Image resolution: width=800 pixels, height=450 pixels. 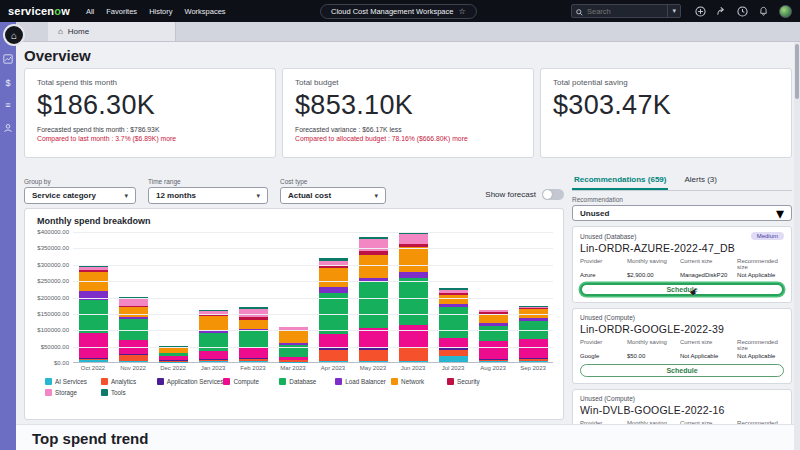 I want to click on menu-favorites: Favorites, so click(x=122, y=12).